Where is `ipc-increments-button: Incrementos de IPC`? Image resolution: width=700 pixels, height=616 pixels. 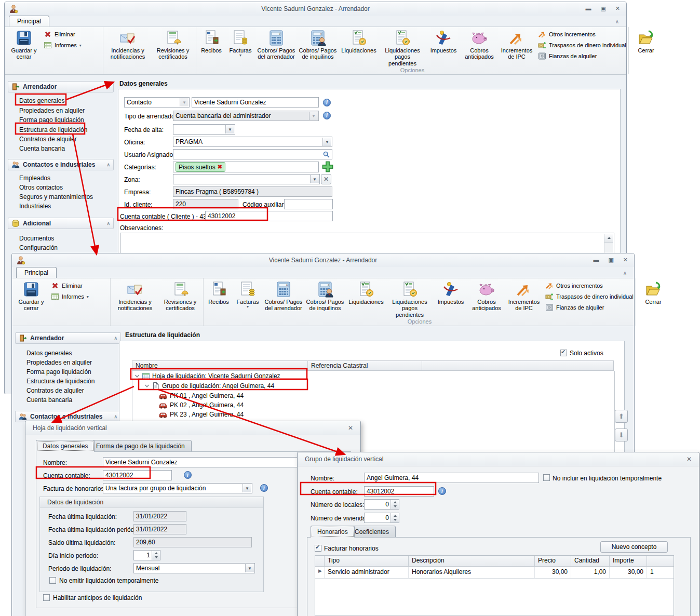 ipc-increments-button: Incrementos de IPC is located at coordinates (517, 48).